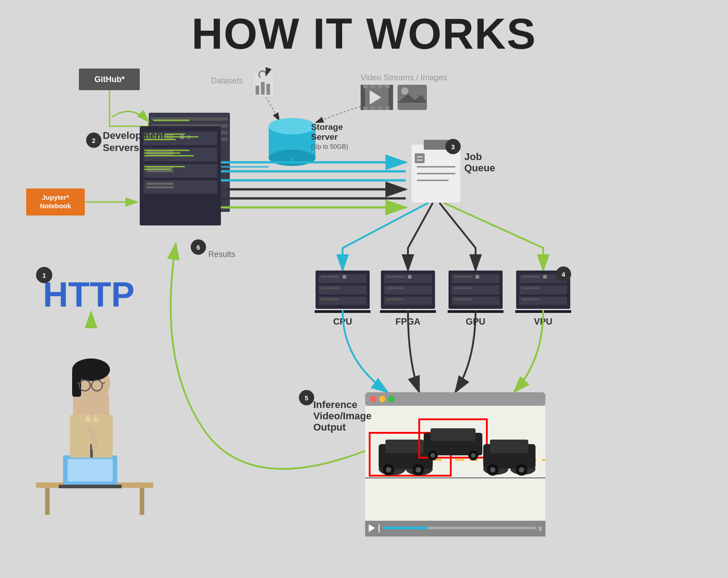  I want to click on svg-text: HTTP, so click(89, 294).